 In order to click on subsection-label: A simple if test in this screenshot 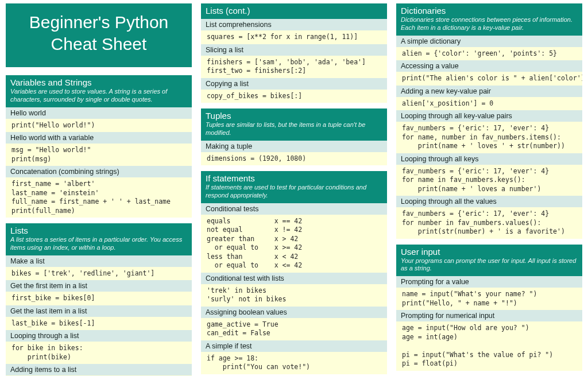, I will do `click(294, 346)`.